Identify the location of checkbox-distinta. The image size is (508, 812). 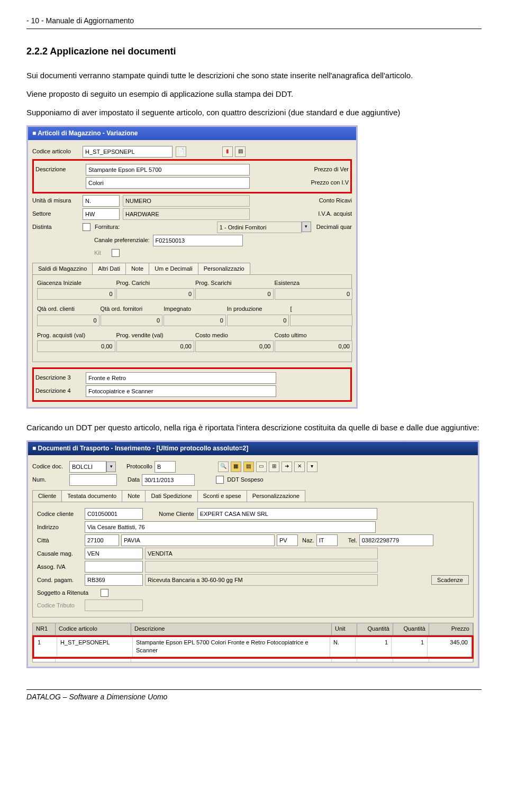
(87, 227).